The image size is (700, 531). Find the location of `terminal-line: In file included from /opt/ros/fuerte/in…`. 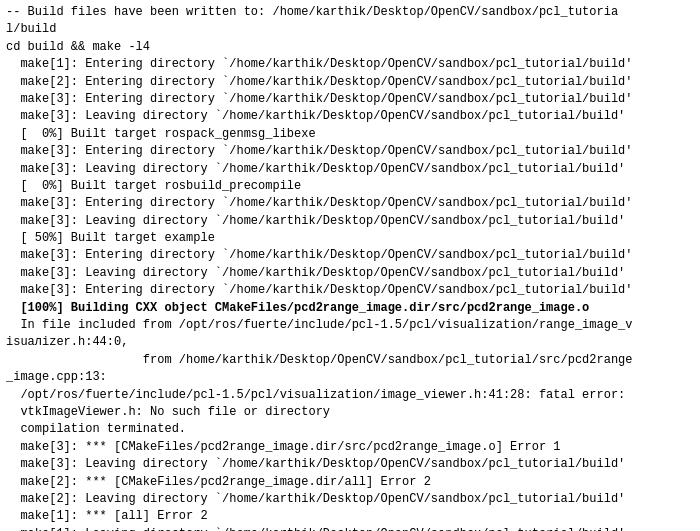

terminal-line: In file included from /opt/ros/fuerte/in… is located at coordinates (350, 326).